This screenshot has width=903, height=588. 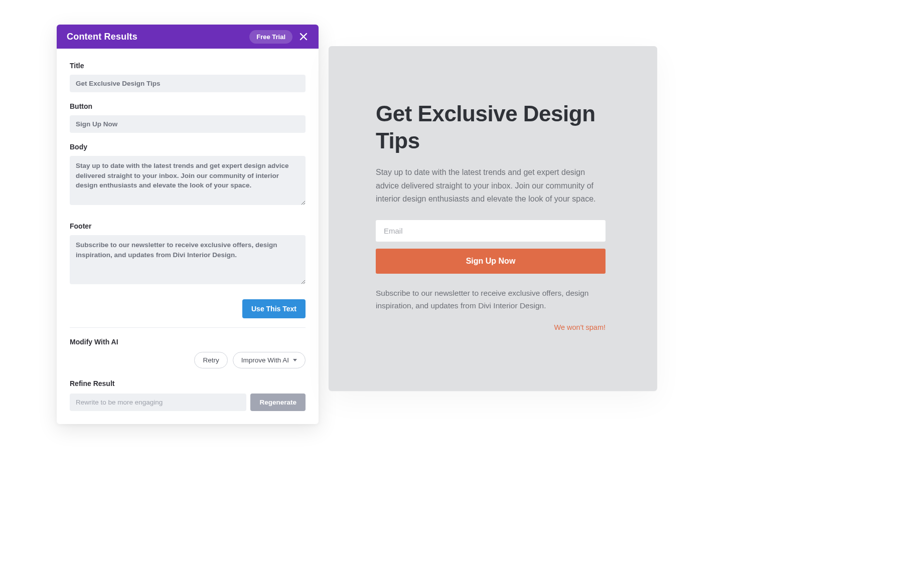 What do you see at coordinates (188, 124) in the screenshot?
I see `button-input` at bounding box center [188, 124].